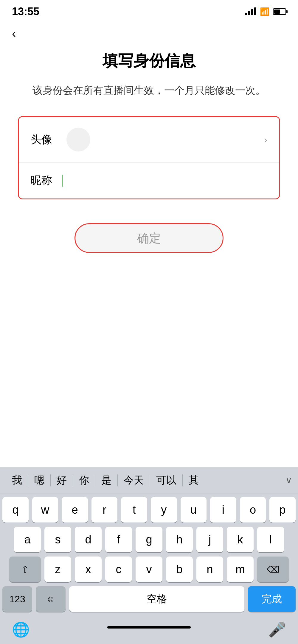  I want to click on key-x: x, so click(88, 569).